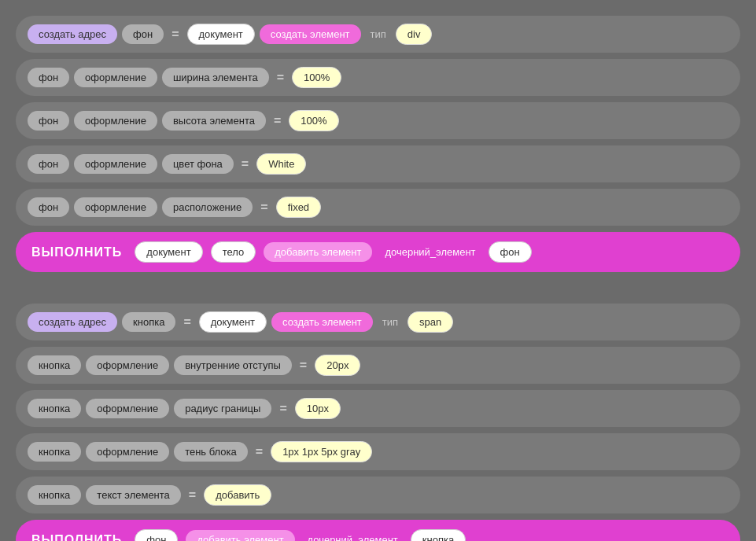 This screenshot has height=541, width=756. What do you see at coordinates (233, 322) in the screenshot?
I see `pill-document-2: документ` at bounding box center [233, 322].